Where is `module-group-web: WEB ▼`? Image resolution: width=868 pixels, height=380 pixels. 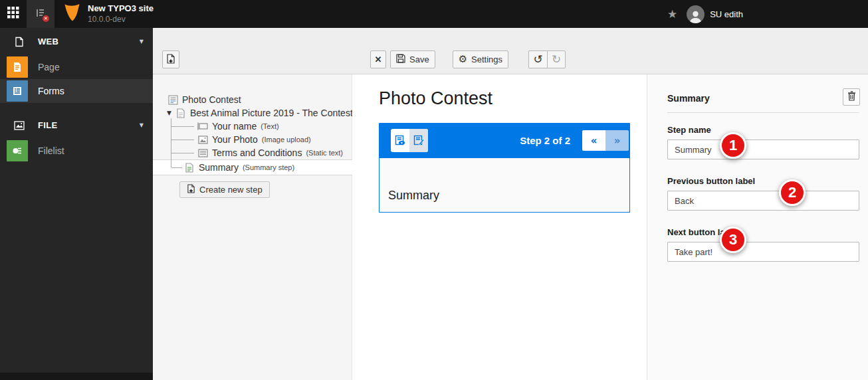
module-group-web: WEB ▼ is located at coordinates (76, 41).